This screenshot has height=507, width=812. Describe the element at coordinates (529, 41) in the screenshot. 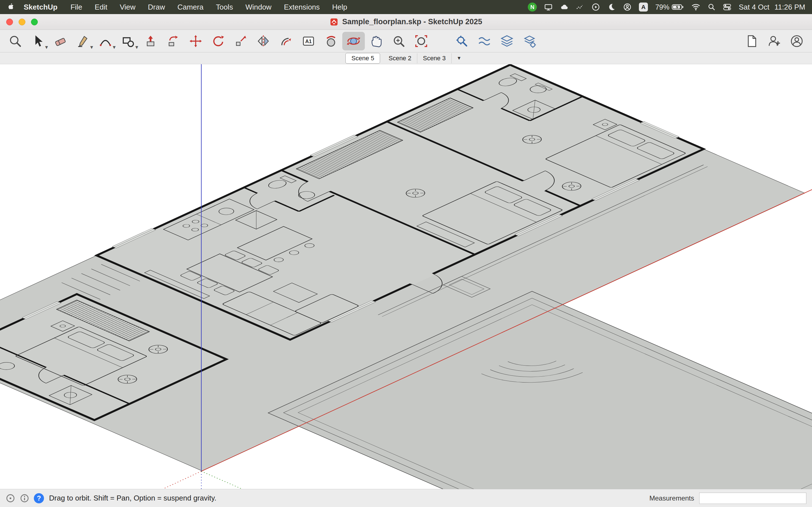

I see `styles-tool` at that location.